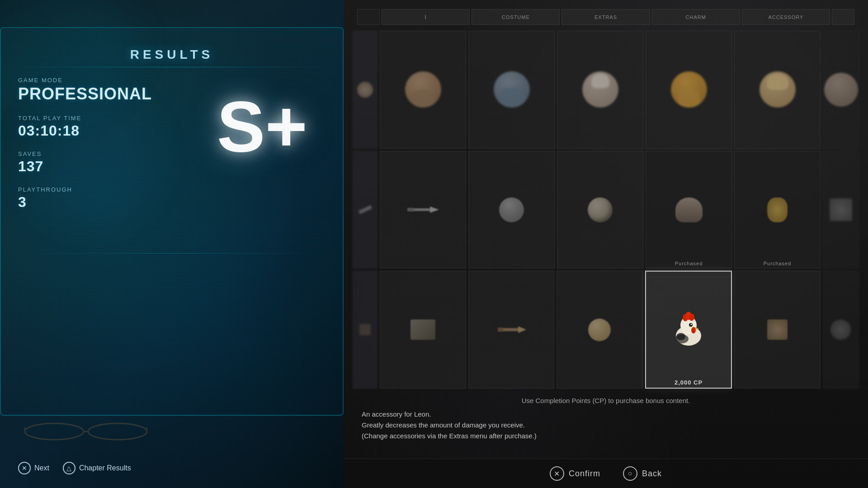 The image size is (868, 488). I want to click on grade-display: S+, so click(262, 127).